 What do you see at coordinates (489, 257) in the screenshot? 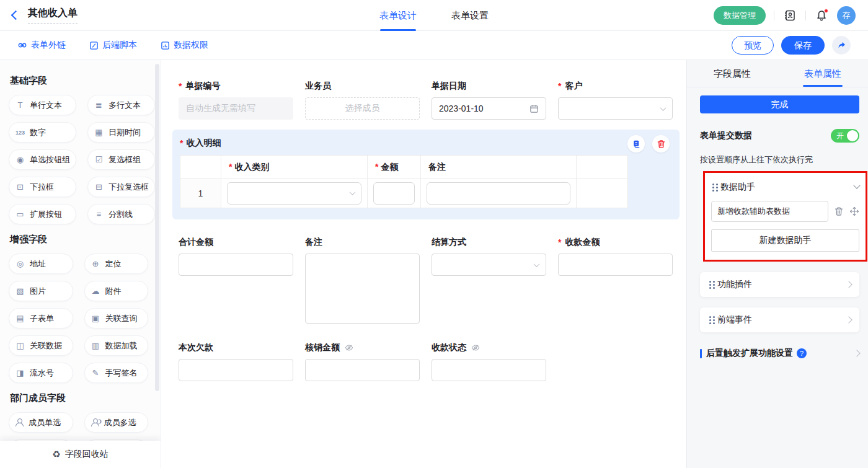
I see `field-settlement-method: 结算方式` at bounding box center [489, 257].